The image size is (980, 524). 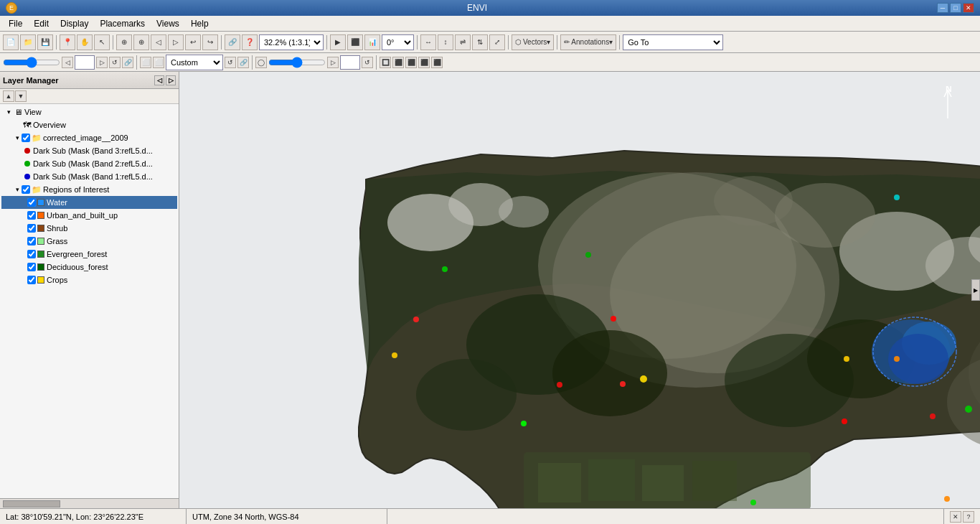 I want to click on band2: ⬛, so click(x=355, y=42).